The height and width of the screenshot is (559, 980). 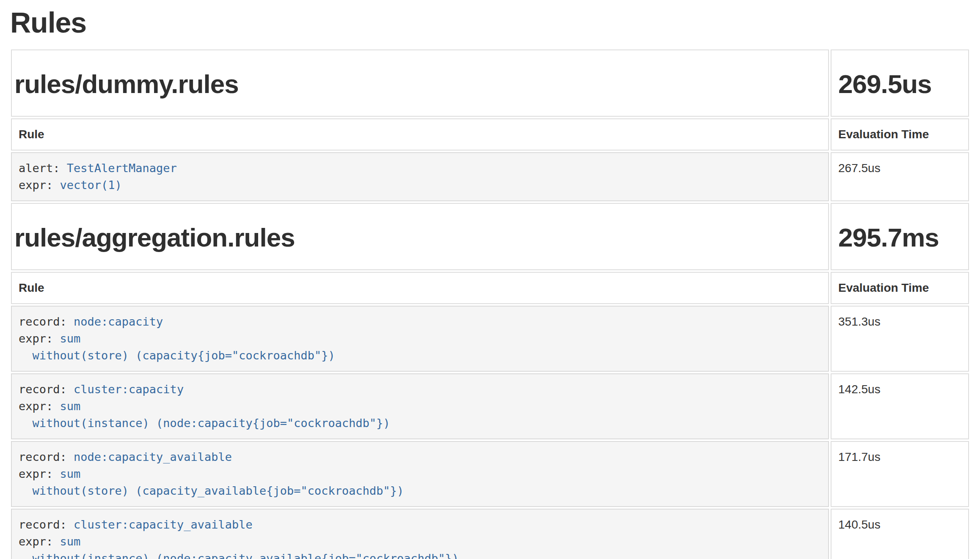 I want to click on rule-row: alert: TestAlertManager expr: vector(1)2…, so click(x=490, y=177).